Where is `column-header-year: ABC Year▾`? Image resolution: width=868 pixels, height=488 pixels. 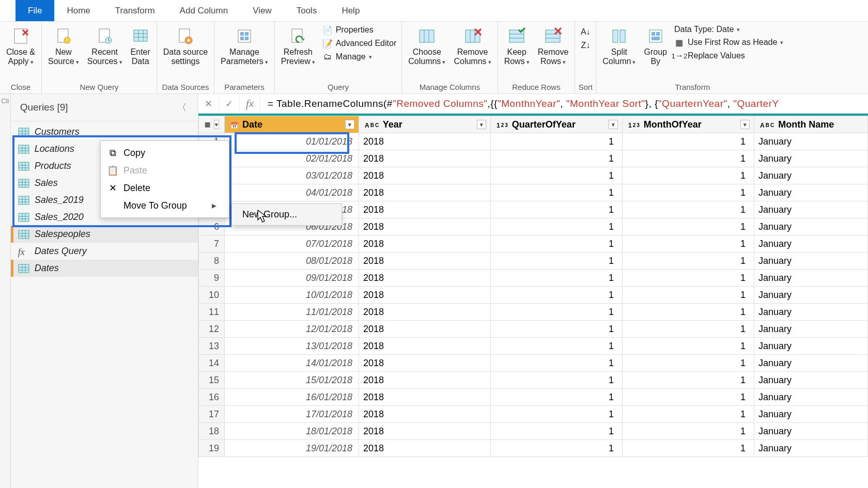 column-header-year: ABC Year▾ is located at coordinates (425, 125).